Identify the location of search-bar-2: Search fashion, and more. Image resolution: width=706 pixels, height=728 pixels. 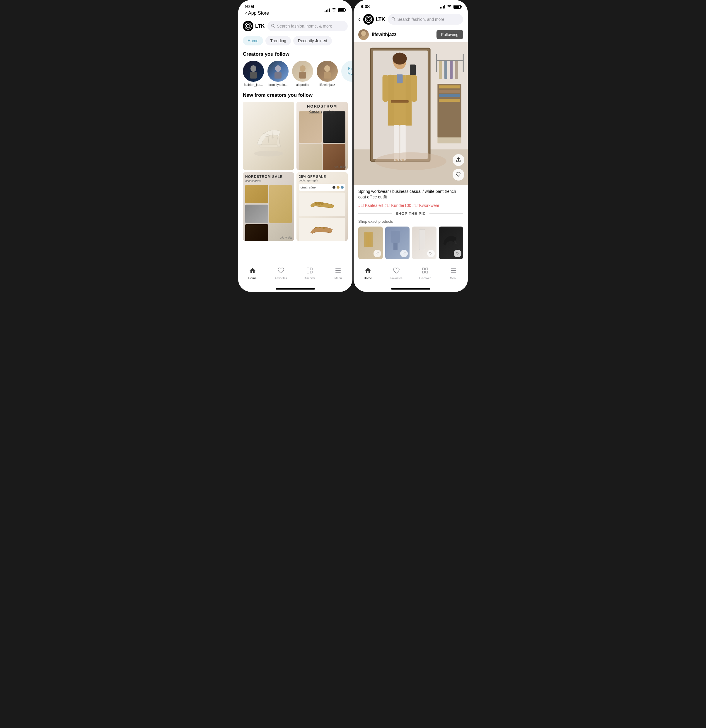
(425, 19).